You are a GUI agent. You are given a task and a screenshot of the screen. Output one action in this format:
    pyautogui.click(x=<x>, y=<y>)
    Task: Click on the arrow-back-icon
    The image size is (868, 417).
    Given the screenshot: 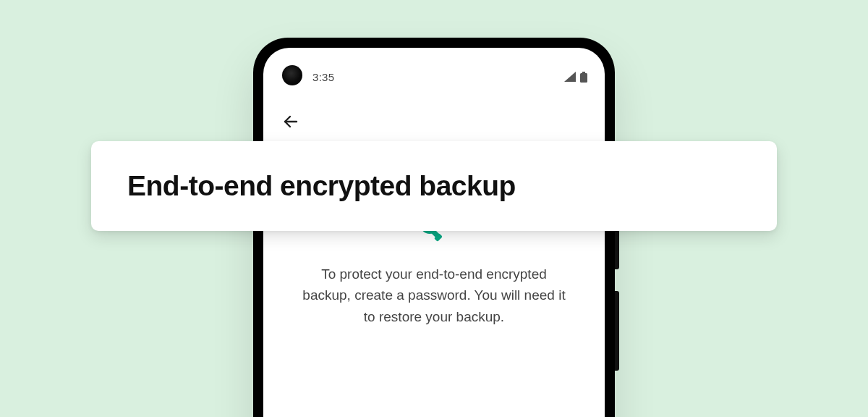 What is the action you would take?
    pyautogui.click(x=291, y=122)
    